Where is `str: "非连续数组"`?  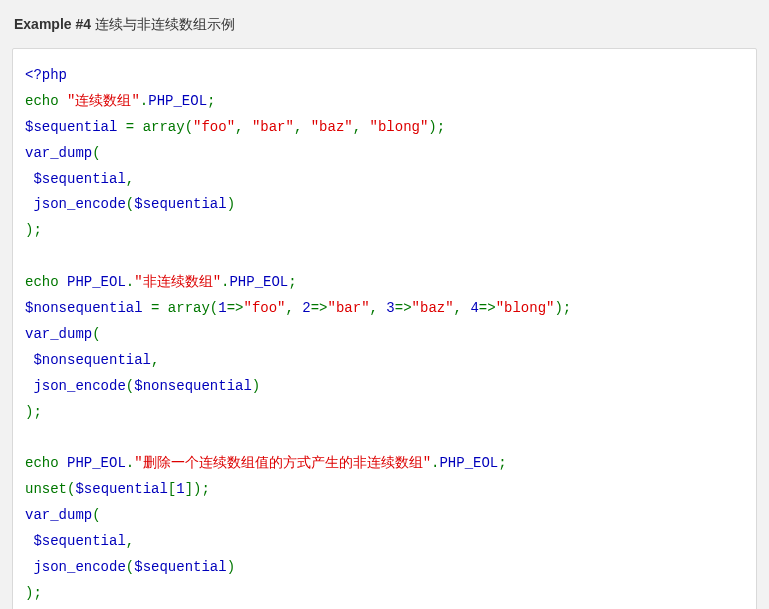 str: "非连续数组" is located at coordinates (178, 282).